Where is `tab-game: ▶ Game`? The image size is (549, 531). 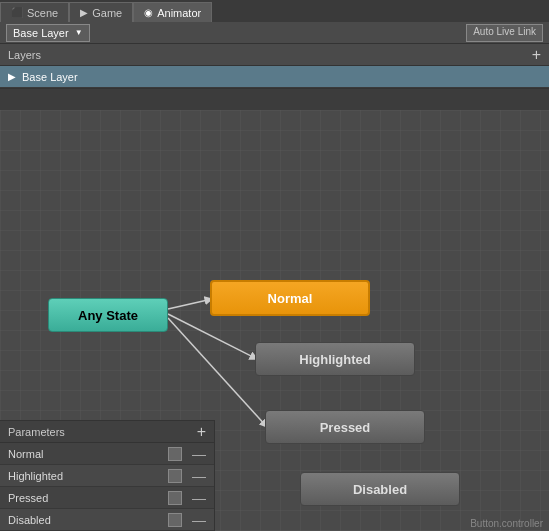 tab-game: ▶ Game is located at coordinates (101, 12).